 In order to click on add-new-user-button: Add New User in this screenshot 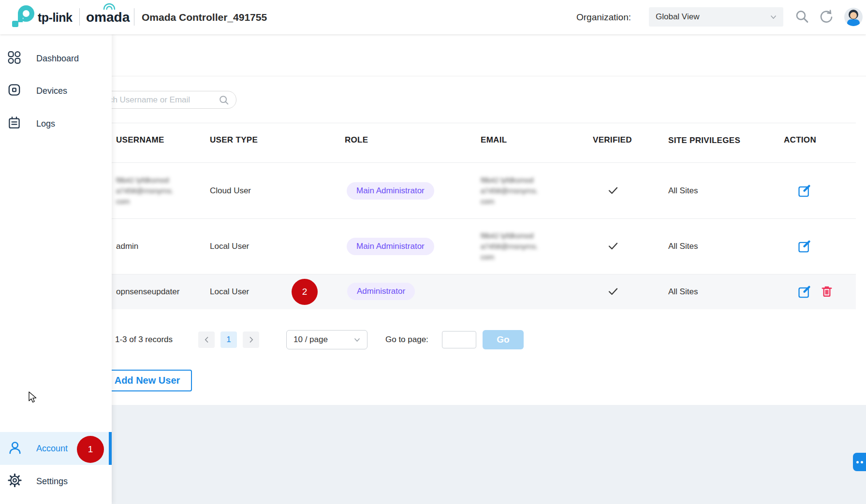, I will do `click(147, 381)`.